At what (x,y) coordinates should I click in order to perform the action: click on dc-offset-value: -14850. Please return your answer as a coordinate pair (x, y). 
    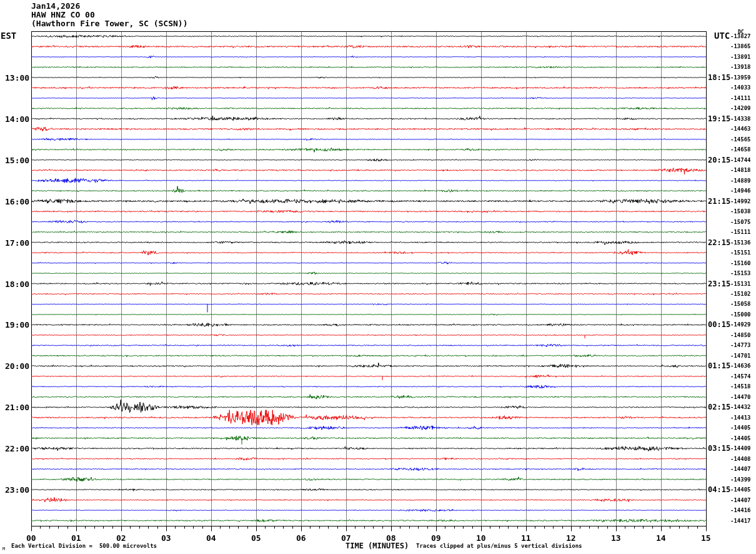
    Looking at the image, I should click on (741, 335).